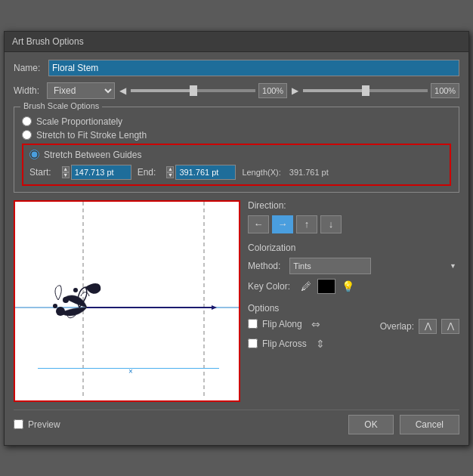  What do you see at coordinates (354, 344) in the screenshot?
I see `flip-across-checkbox-row: Flip Across ⇕` at bounding box center [354, 344].